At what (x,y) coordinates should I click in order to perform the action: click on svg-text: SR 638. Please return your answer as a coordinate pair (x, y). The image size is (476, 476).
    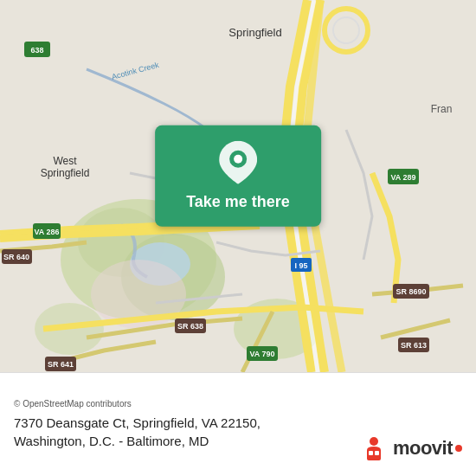
    Looking at the image, I should click on (190, 326).